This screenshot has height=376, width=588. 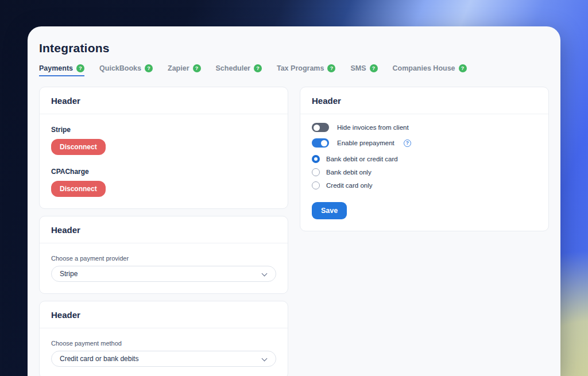 I want to click on tab-zapier: Zapier ?, so click(x=184, y=70).